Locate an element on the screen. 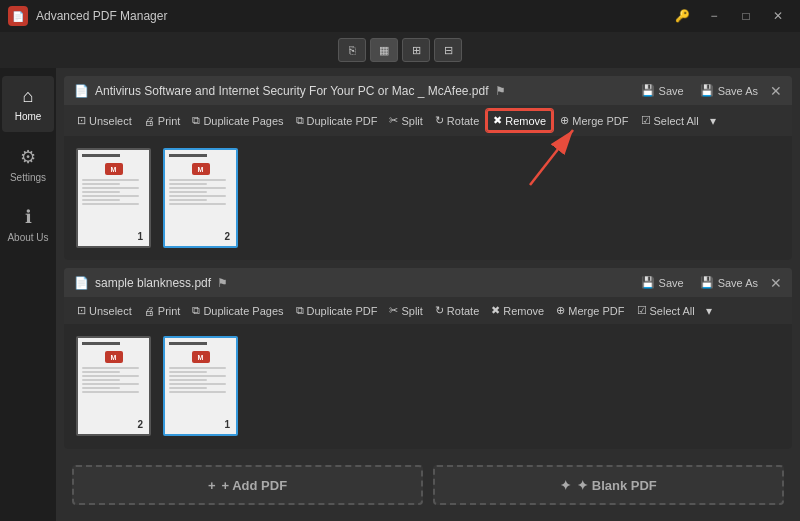  sidebar-item-home: ⌂ Home is located at coordinates (28, 104).